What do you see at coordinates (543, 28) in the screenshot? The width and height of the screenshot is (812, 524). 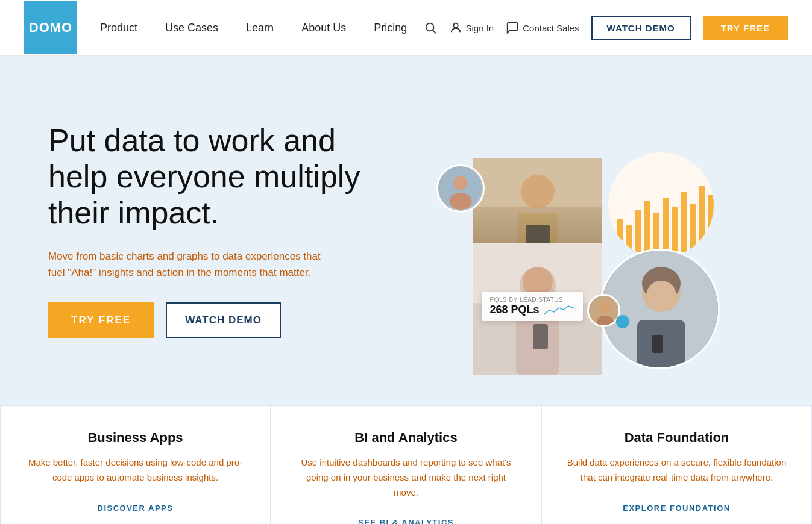 I see `contact-sales-link: Contact Sales` at bounding box center [543, 28].